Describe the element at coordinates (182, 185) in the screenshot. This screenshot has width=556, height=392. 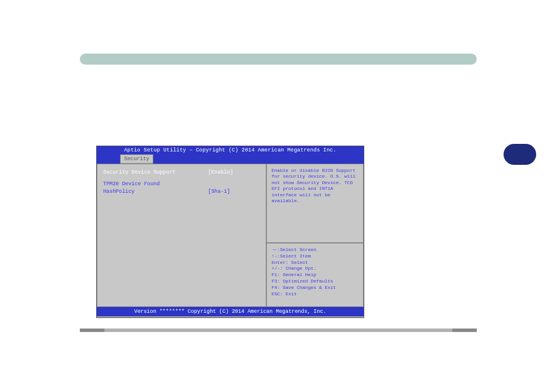
I see `setting-tpm-device: TPM20 Device Found` at that location.